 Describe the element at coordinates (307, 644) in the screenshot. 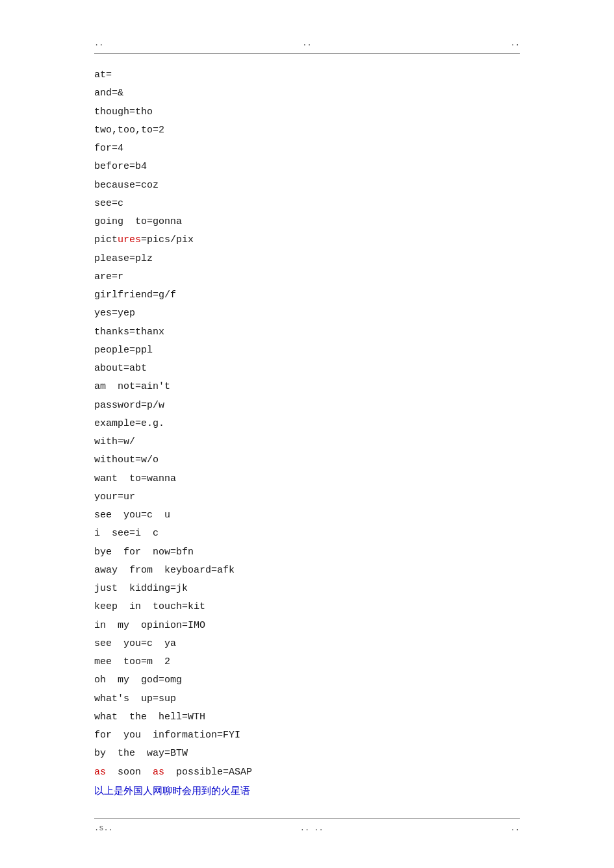

I see `list-item: see you=c ya` at that location.